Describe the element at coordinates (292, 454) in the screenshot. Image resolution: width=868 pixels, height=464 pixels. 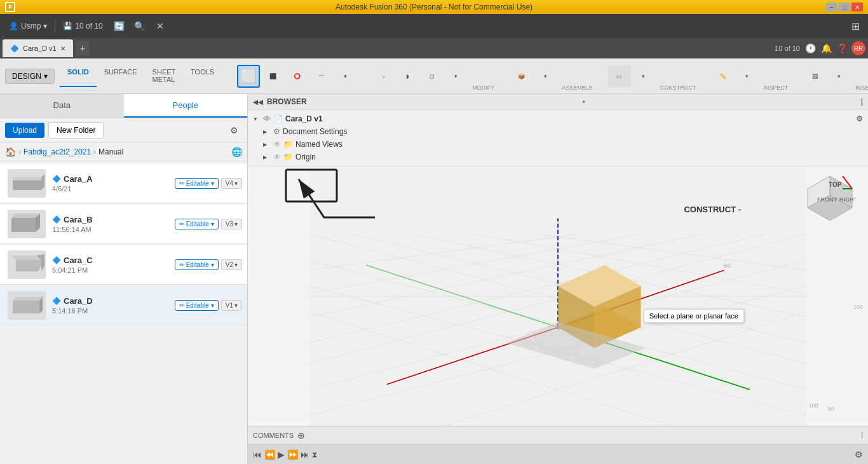
I see `next-button: ⏩` at that location.